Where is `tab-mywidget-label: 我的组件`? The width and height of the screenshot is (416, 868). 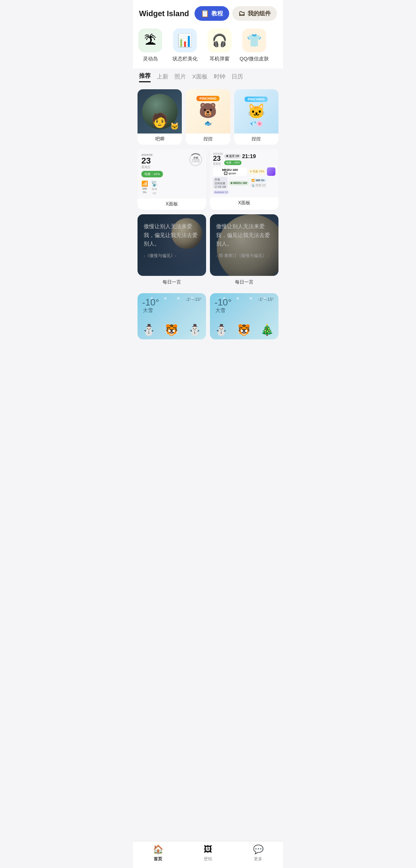
tab-mywidget-label: 我的组件 is located at coordinates (259, 14).